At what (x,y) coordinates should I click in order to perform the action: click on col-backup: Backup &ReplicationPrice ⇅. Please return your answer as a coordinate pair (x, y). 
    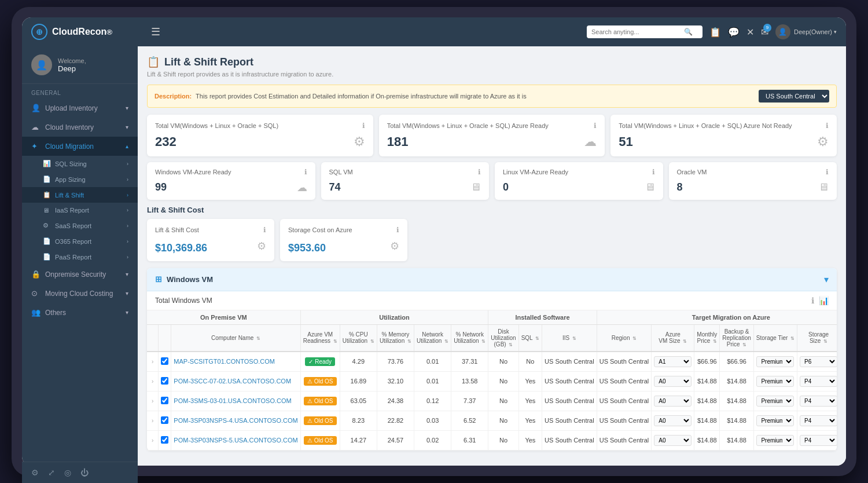
    Looking at the image, I should click on (737, 338).